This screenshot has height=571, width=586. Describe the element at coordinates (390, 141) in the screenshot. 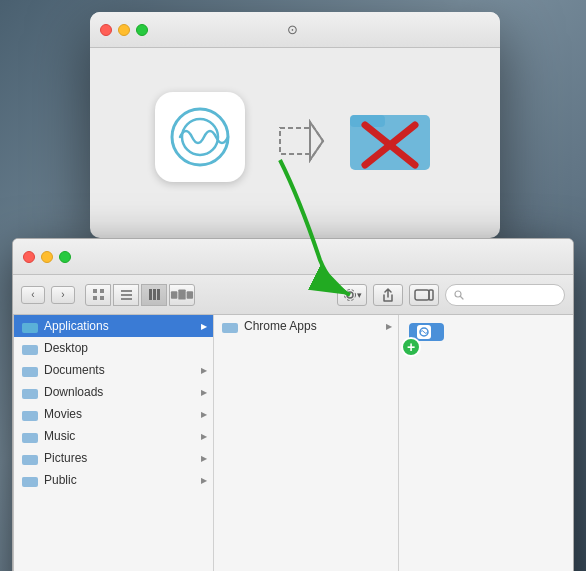

I see `destination-container` at that location.